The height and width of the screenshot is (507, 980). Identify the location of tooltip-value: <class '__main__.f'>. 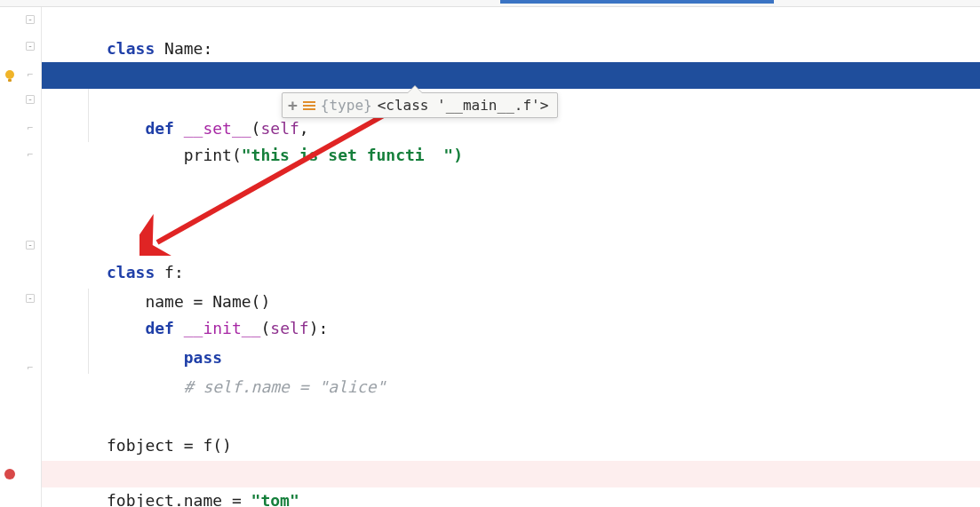
(464, 105).